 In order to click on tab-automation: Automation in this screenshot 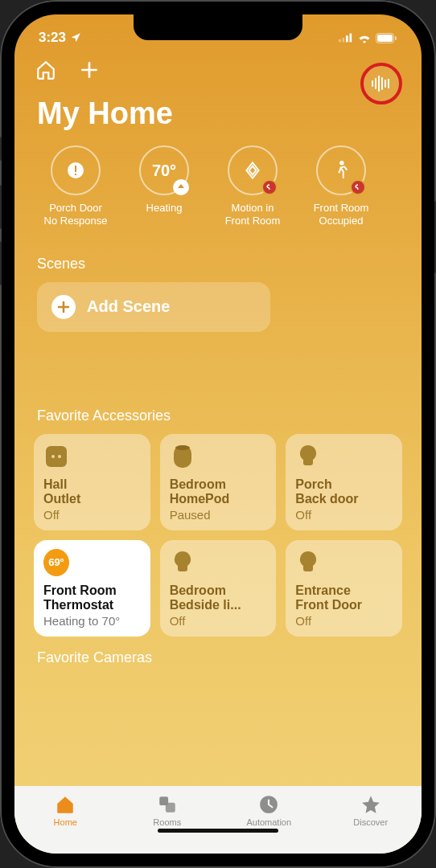, I will do `click(269, 810)`.